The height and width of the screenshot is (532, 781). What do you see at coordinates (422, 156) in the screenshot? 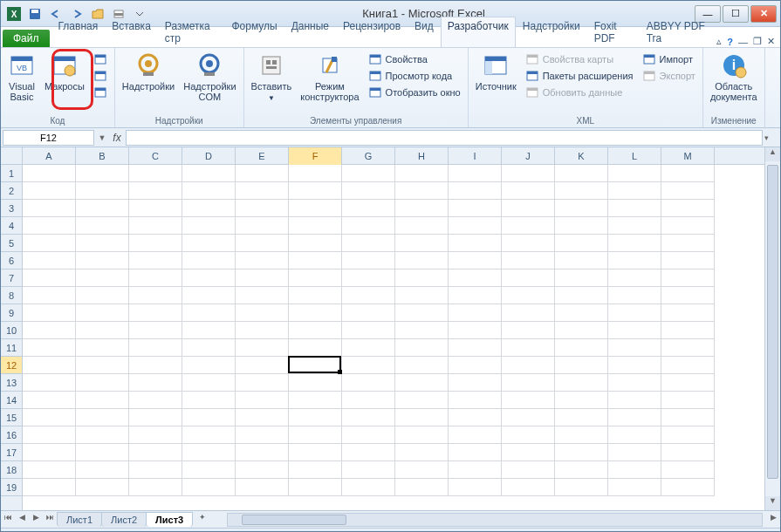
I see `column-header-H: H` at bounding box center [422, 156].